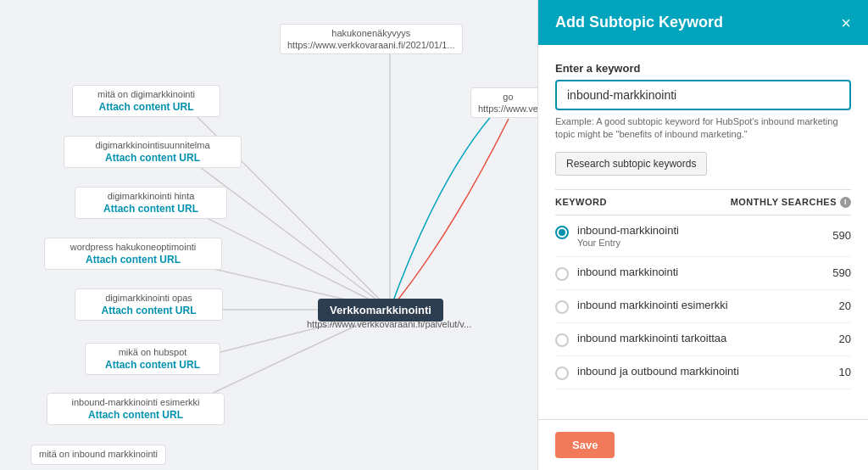  I want to click on keyword-row-left-3: inbound markkinointi tarkoittaa, so click(641, 339).